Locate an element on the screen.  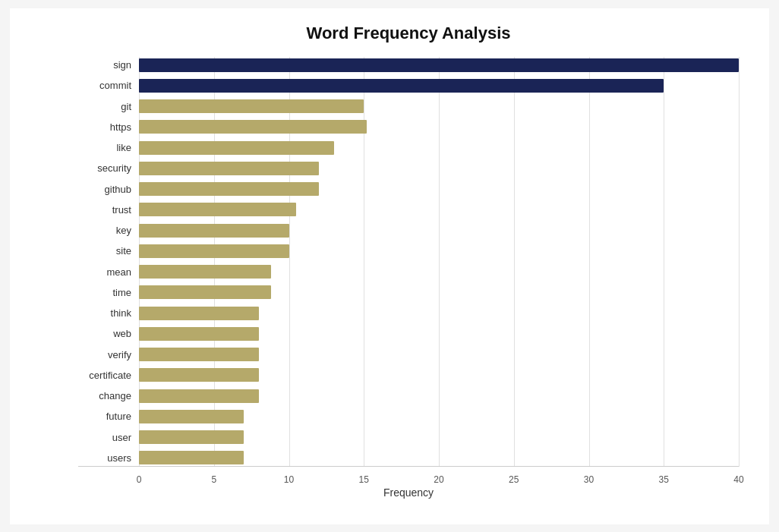
x-tick-label: 0 is located at coordinates (140, 480).